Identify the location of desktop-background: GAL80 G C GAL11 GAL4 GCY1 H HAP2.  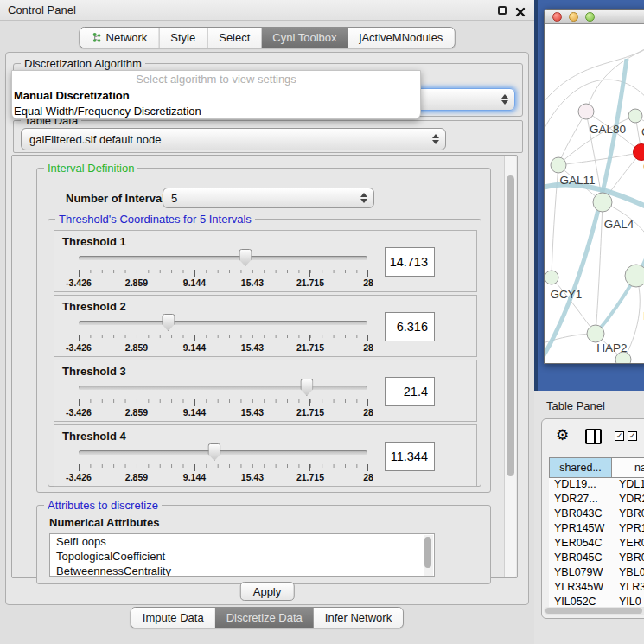
(590, 195).